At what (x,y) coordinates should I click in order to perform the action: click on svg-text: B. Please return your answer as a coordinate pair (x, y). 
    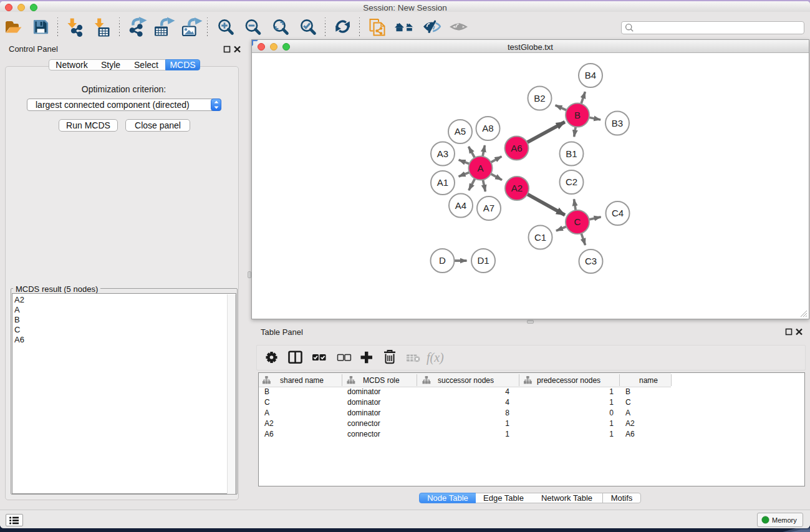
    Looking at the image, I should click on (577, 115).